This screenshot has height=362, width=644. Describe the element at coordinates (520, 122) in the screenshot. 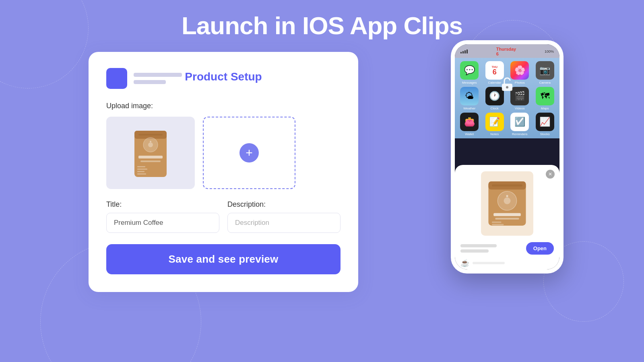

I see `reminders-icon: ☑️` at that location.